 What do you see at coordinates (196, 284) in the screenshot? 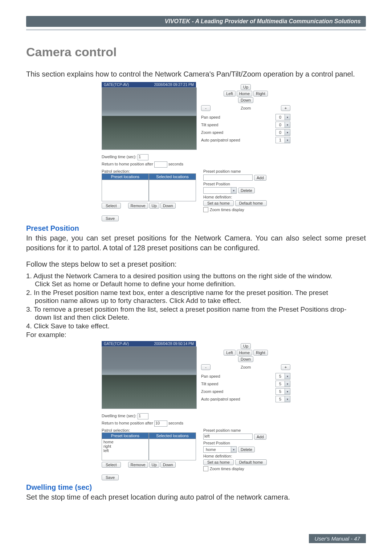
I see `step-1b: Click Set as home or Default home to def…` at bounding box center [196, 284].